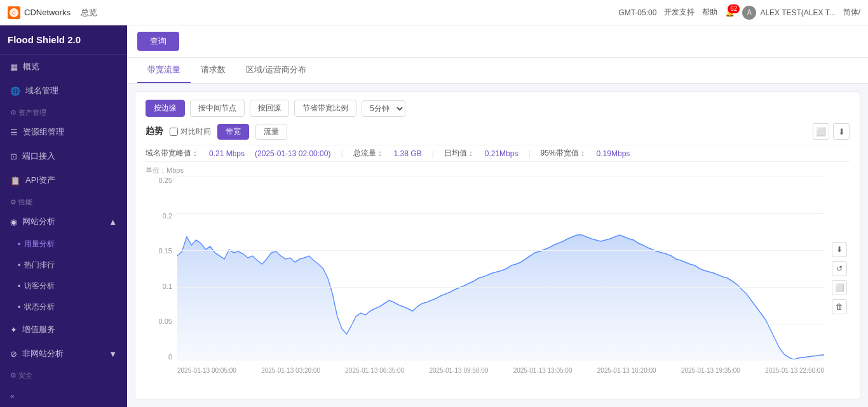 This screenshot has width=868, height=407. I want to click on sidebar-label-resource-group: 资源组管理, so click(43, 132).